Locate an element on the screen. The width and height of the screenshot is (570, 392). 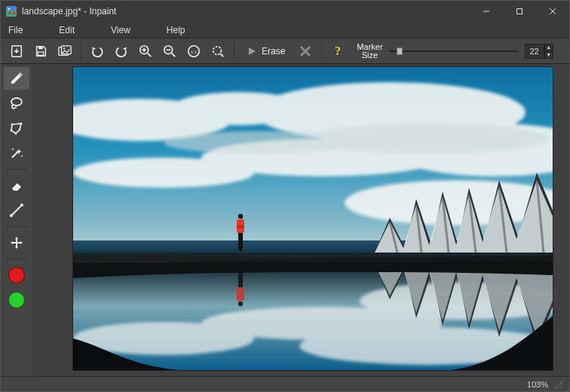
menu-view: View is located at coordinates (121, 30).